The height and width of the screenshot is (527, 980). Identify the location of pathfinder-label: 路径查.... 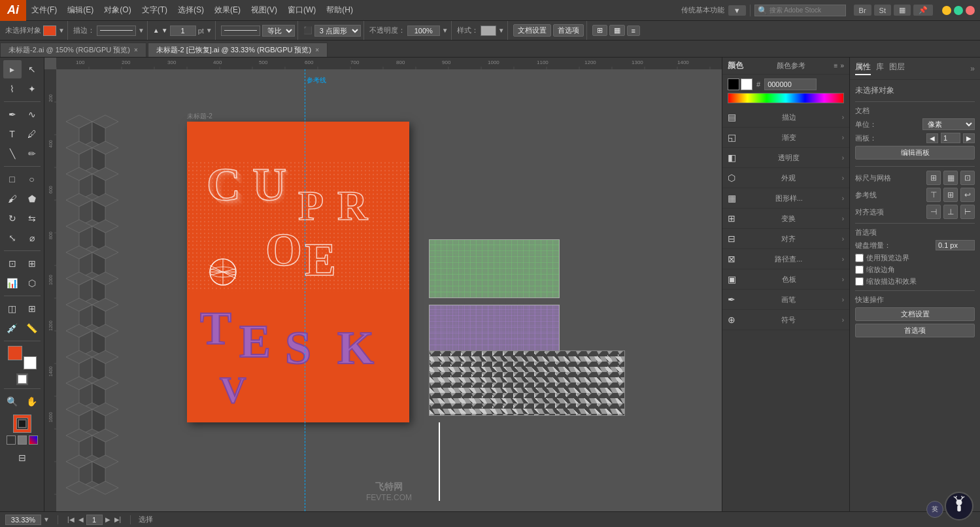
(788, 259).